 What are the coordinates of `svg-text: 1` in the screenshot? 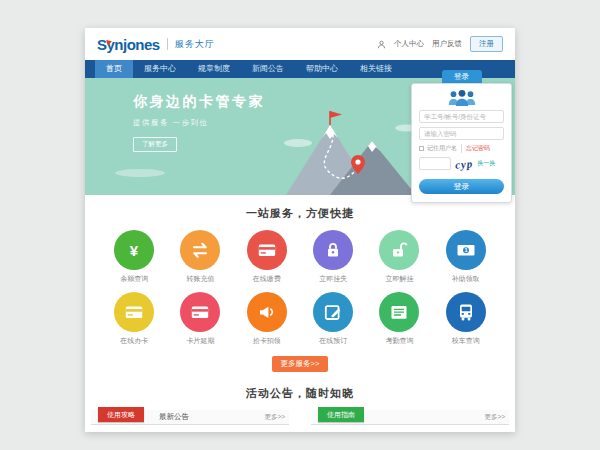 It's located at (466, 250).